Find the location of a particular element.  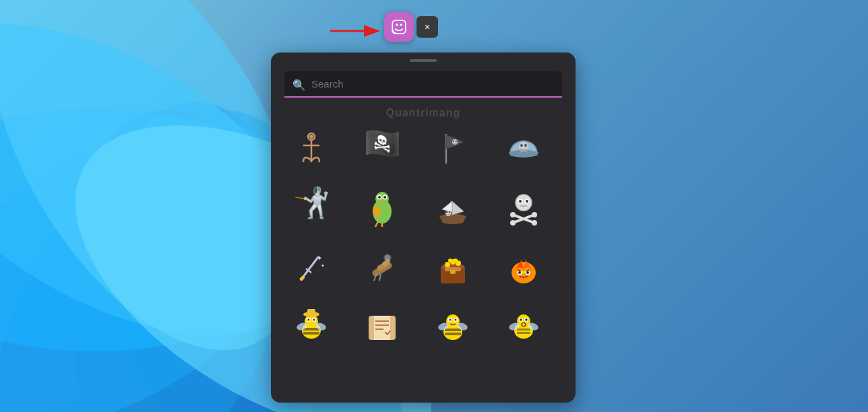

sticker-icon is located at coordinates (399, 27).